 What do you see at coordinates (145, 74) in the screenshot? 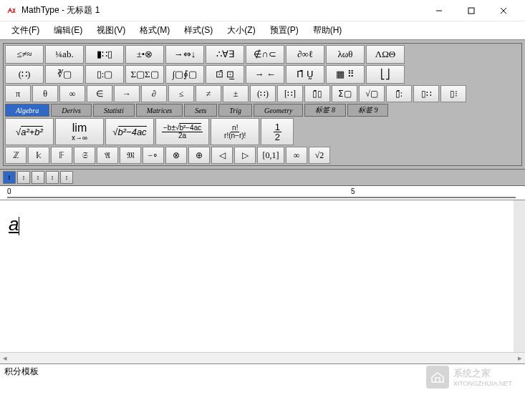
I see `palette-sums: Σ▢Σ▢` at bounding box center [145, 74].